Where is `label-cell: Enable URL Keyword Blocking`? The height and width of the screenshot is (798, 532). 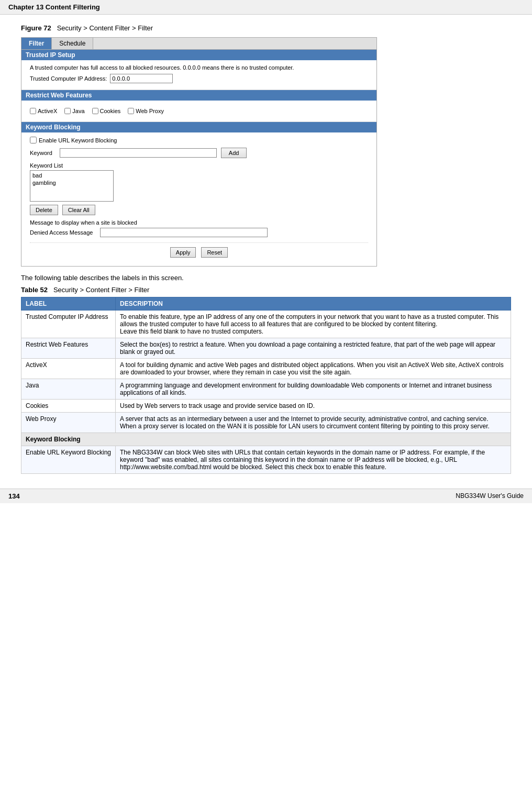 label-cell: Enable URL Keyword Blocking is located at coordinates (69, 460).